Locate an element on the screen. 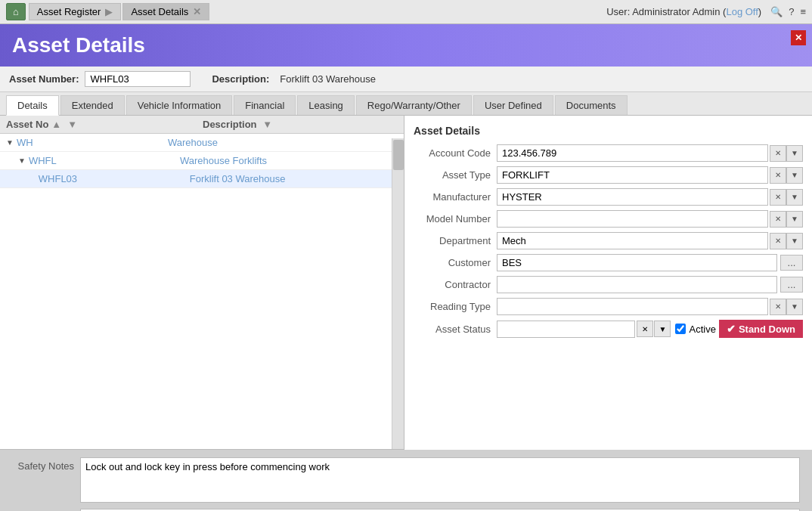 Image resolution: width=812 pixels, height=511 pixels. description-value: Forklift 03 Warehouse is located at coordinates (328, 79).